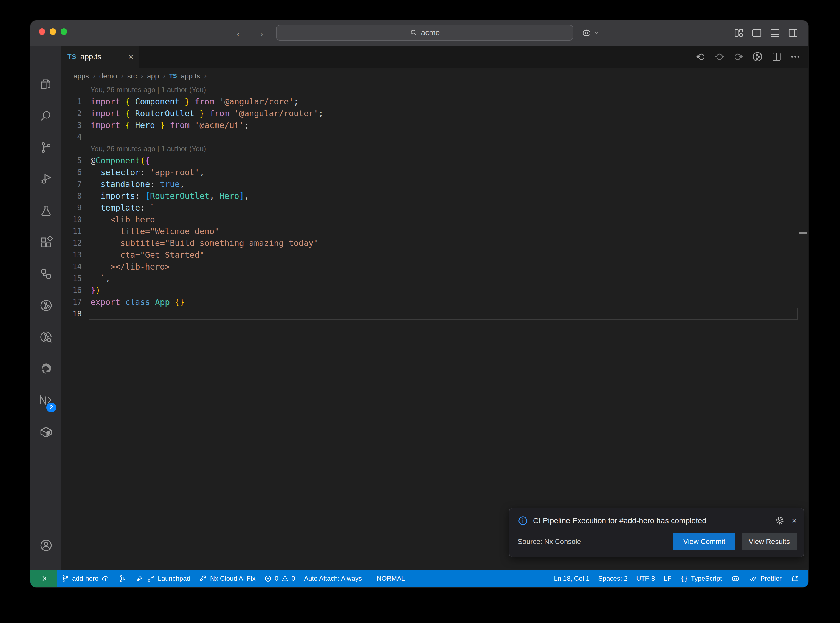  What do you see at coordinates (701, 57) in the screenshot?
I see `navigate-back-circle-icon` at bounding box center [701, 57].